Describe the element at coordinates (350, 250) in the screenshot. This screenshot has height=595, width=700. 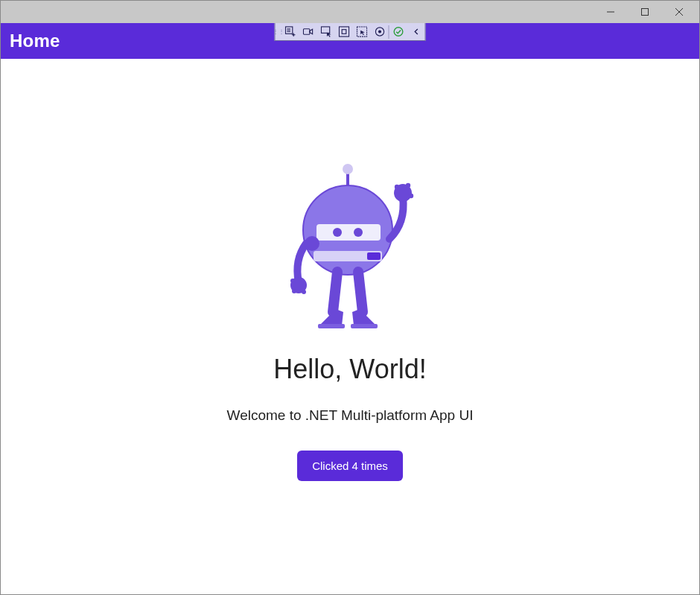
I see `dotnet-bot-illustration` at that location.